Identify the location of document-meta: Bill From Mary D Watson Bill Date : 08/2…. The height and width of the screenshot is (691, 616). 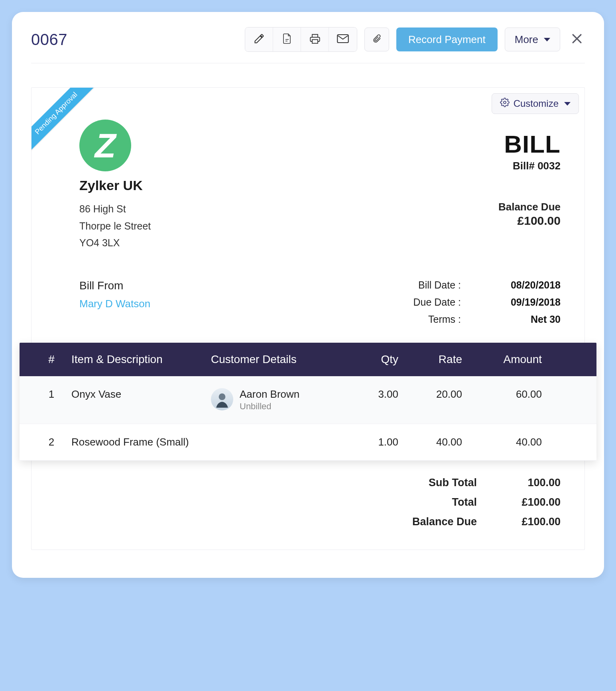
(308, 305).